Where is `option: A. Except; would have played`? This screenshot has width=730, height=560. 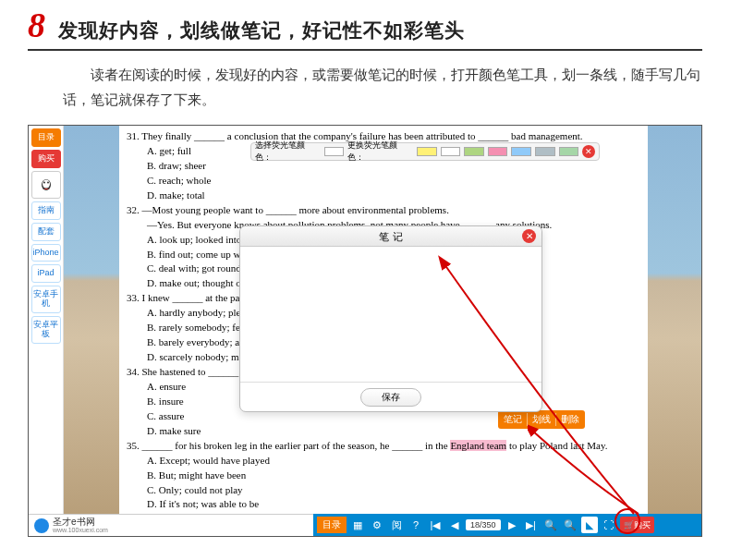 option: A. Except; would have played is located at coordinates (383, 461).